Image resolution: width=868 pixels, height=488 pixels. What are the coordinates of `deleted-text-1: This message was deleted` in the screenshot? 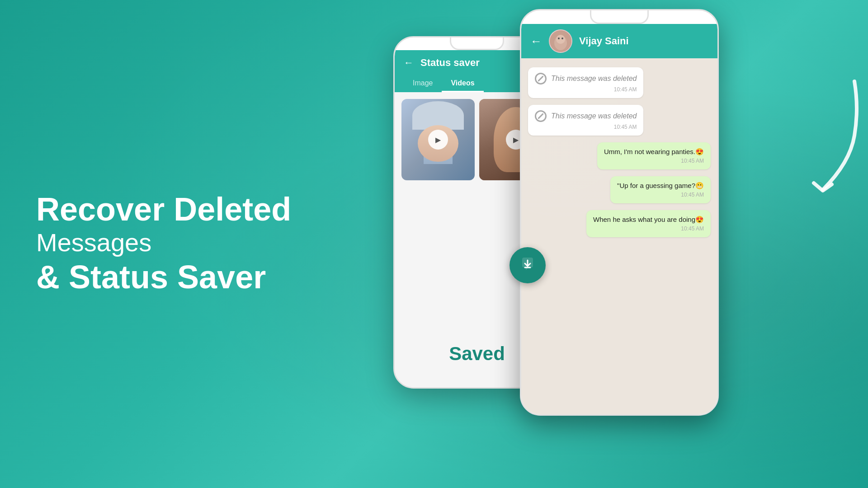 It's located at (594, 79).